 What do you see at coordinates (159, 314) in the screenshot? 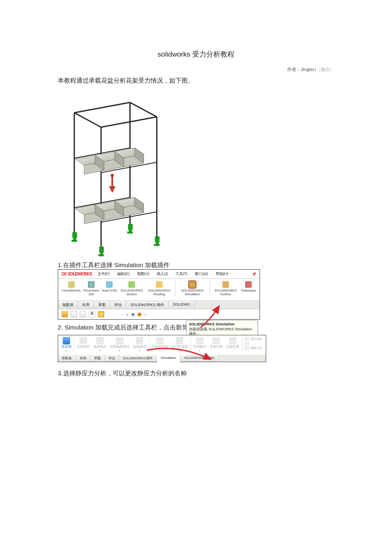
I see `feature-manager-bar: ⊕ ‹ ↘ ▣ ⬤ ◌` at bounding box center [159, 314].